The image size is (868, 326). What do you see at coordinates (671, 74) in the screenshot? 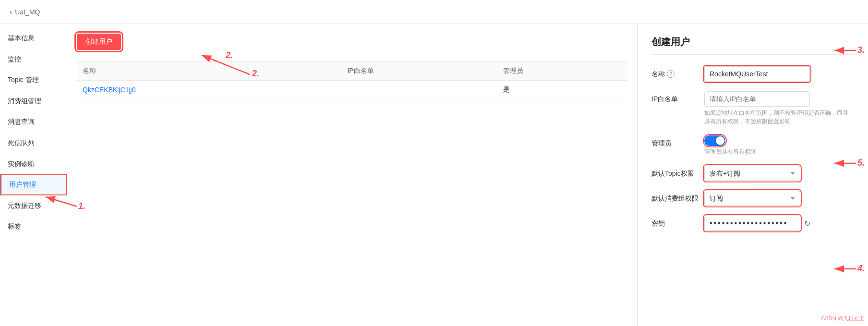
I see `help-icon-name: ?` at bounding box center [671, 74].